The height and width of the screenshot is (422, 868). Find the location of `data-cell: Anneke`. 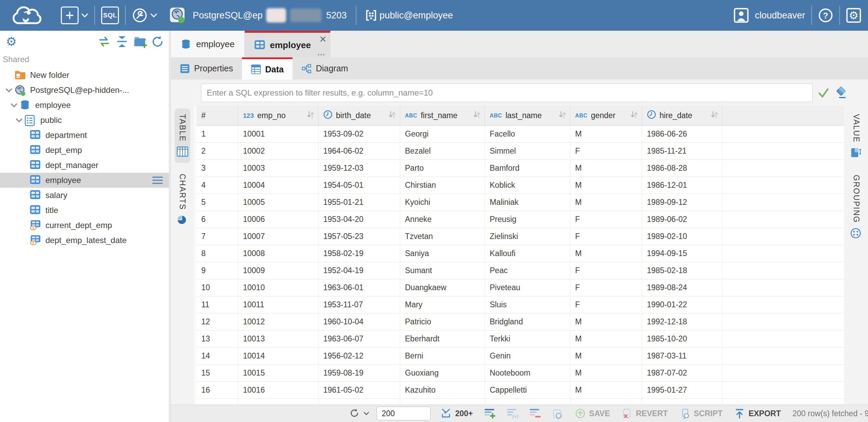

data-cell: Anneke is located at coordinates (443, 219).